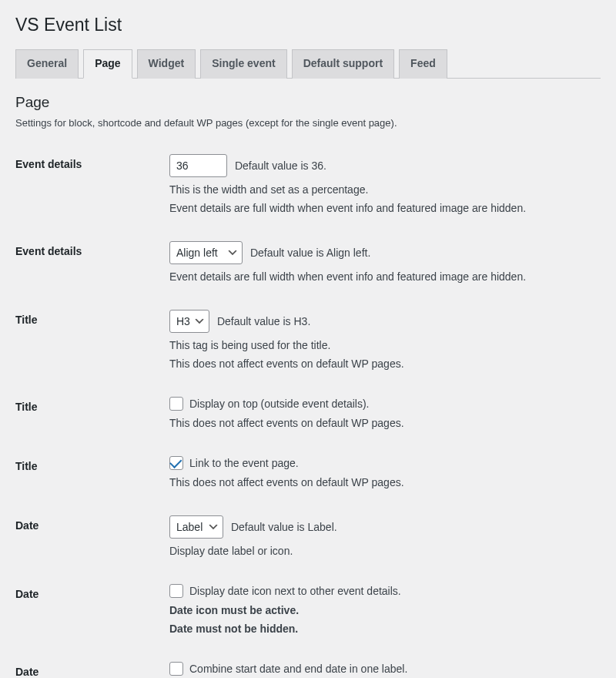 This screenshot has height=678, width=616. I want to click on title-top-cb-label: Display on top (outside event details)., so click(279, 404).